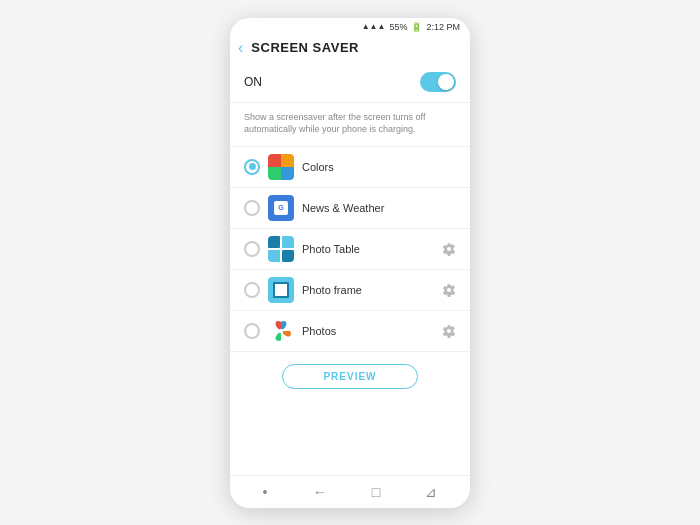  What do you see at coordinates (252, 208) in the screenshot?
I see `radio-news-weather` at bounding box center [252, 208].